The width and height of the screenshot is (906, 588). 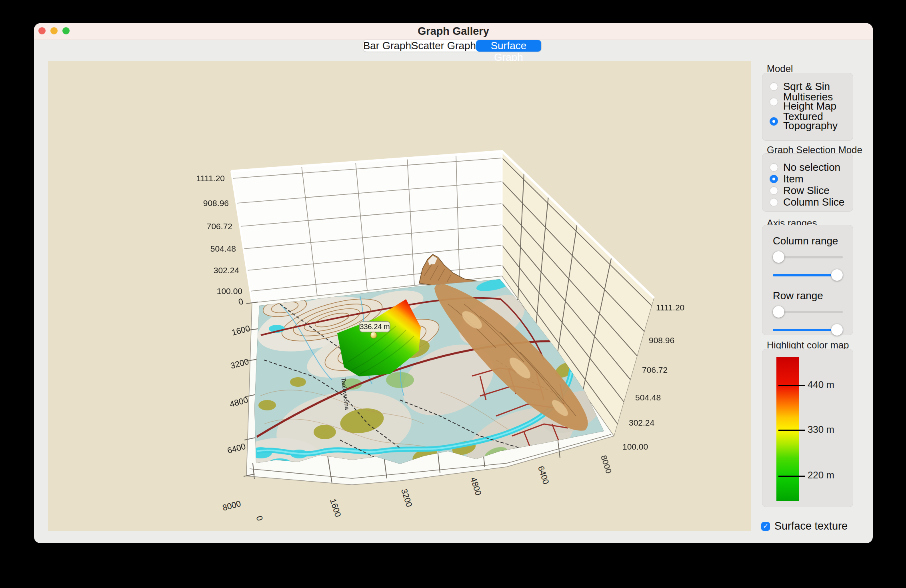 What do you see at coordinates (812, 167) in the screenshot?
I see `radio-label: No selection` at bounding box center [812, 167].